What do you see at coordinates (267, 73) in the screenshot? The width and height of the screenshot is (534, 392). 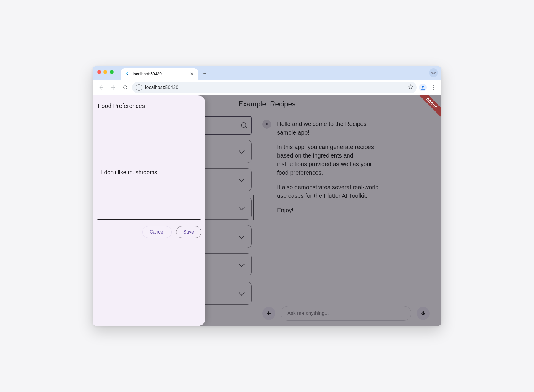 I see `tab-strip: localhost:50430 ✕ +` at bounding box center [267, 73].